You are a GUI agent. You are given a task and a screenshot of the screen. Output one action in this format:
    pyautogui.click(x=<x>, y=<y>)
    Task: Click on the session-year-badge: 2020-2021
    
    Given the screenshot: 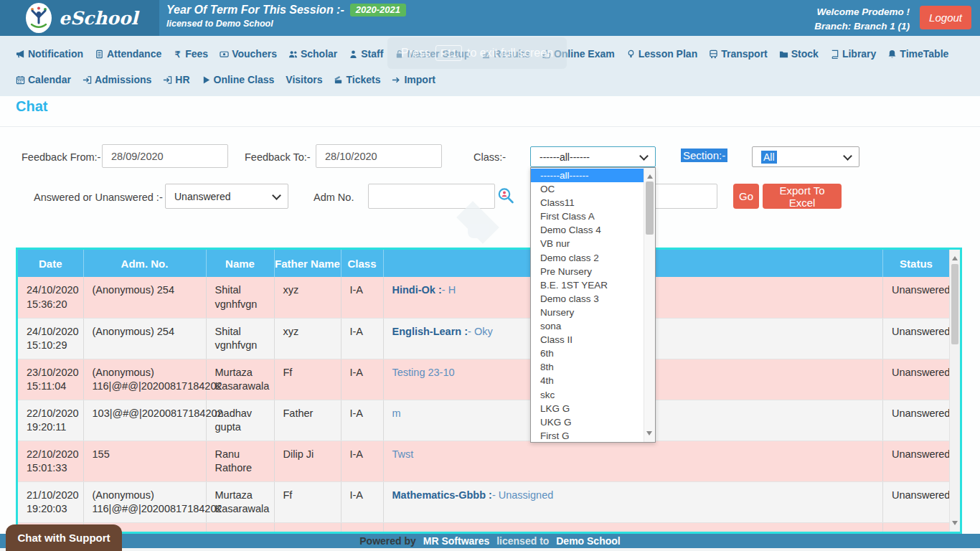 What is the action you would take?
    pyautogui.click(x=378, y=10)
    